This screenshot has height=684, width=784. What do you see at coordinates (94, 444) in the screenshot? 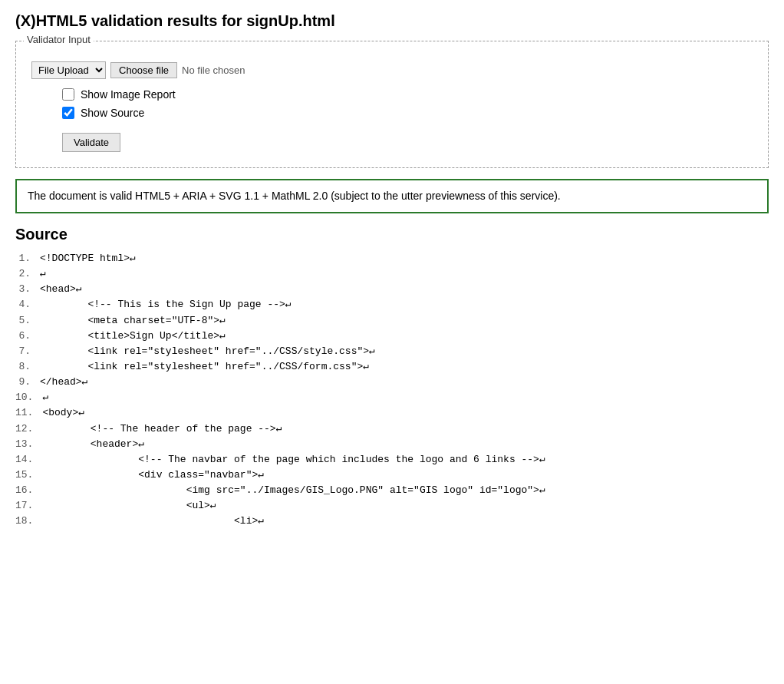
I see `line-content: <header>↵` at bounding box center [94, 444].